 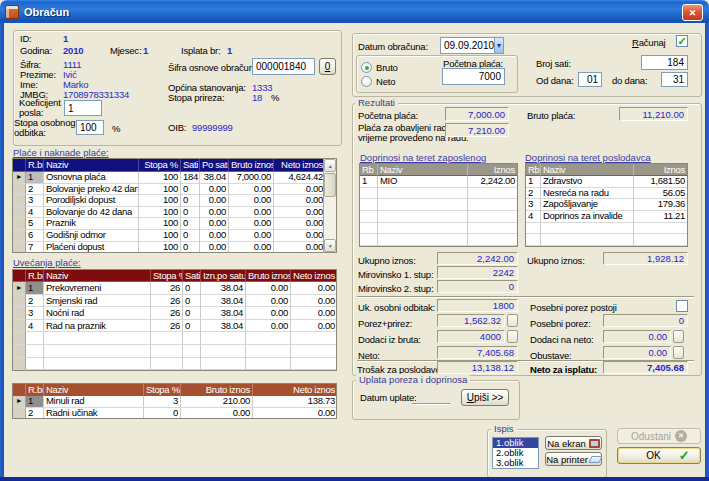 What do you see at coordinates (606, 205) in the screenshot?
I see `dop-poslodavac-table: RbNazivIznos1Zdravstvo1,681.502Nesreća n…` at bounding box center [606, 205].